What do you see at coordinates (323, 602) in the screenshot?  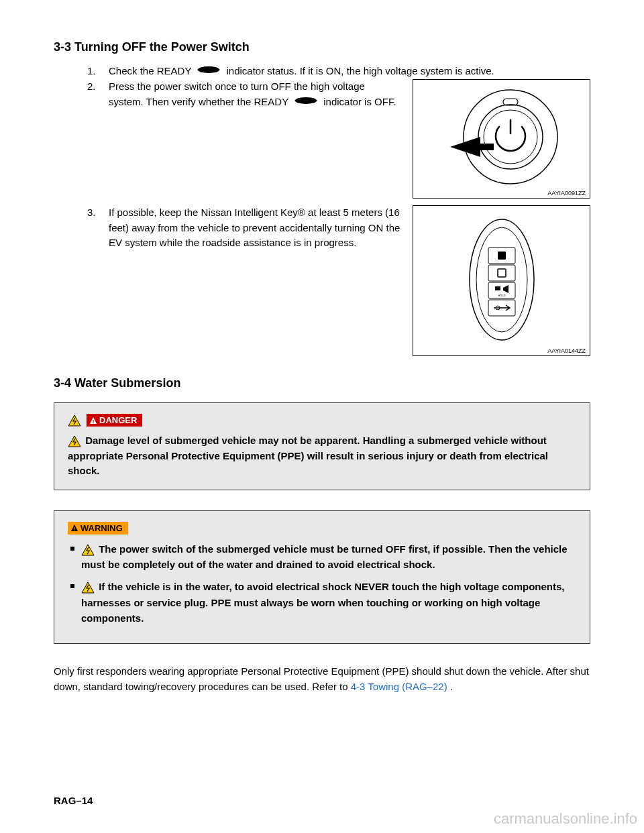 I see `warning-item-2: If the vehicle is in the water, to avoid…` at bounding box center [323, 602].